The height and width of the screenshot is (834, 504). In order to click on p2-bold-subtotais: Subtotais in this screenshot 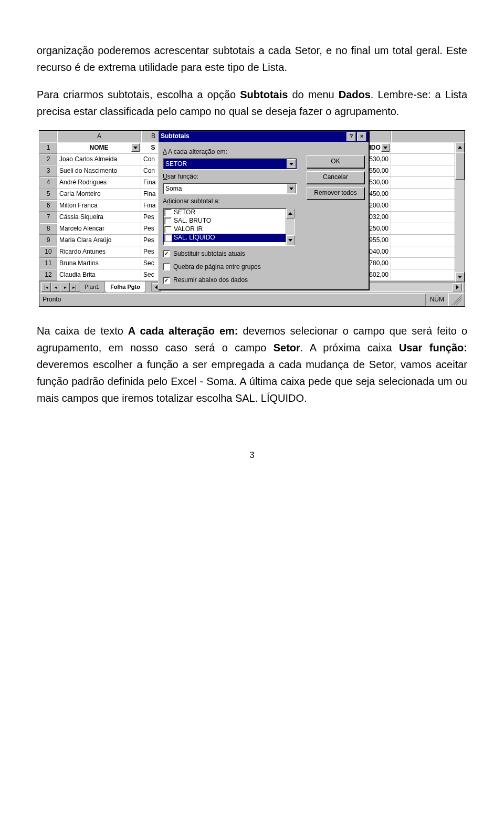, I will do `click(264, 95)`.